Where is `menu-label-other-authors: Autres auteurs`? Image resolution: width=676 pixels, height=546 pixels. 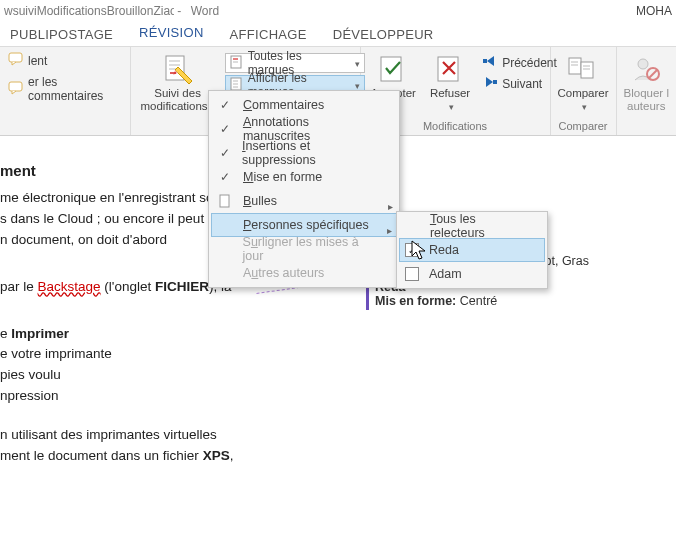
menu-label-other-authors: Autres auteurs is located at coordinates (284, 273).